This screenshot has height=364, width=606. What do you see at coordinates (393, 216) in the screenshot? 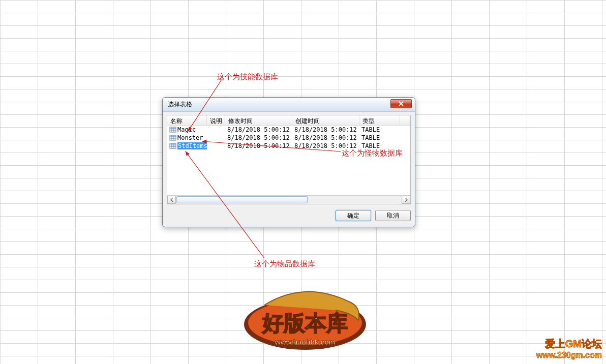
I see `cancel-button: 取消` at bounding box center [393, 216].